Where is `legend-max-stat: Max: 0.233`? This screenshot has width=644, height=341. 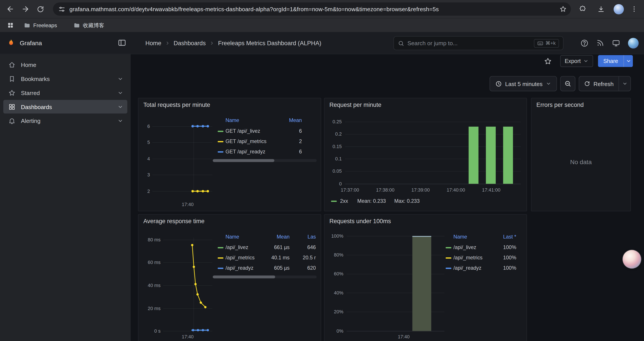 legend-max-stat: Max: 0.233 is located at coordinates (407, 201).